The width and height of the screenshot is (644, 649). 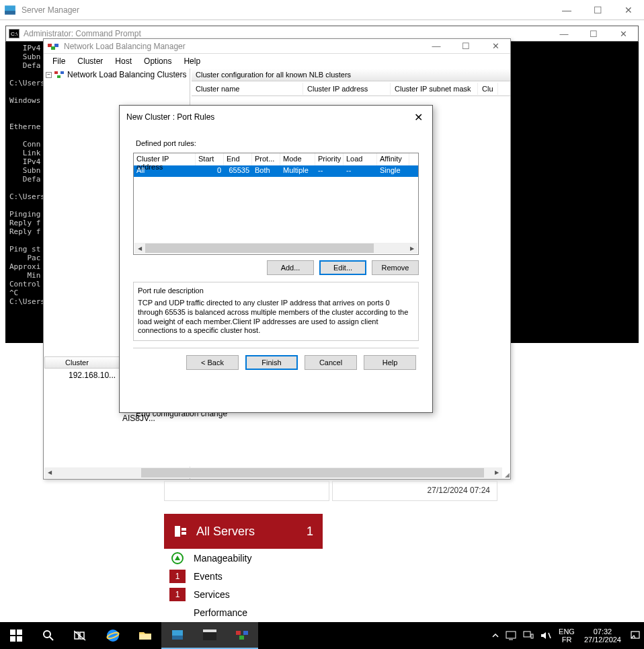 What do you see at coordinates (243, 612) in the screenshot?
I see `all-servers-performance: Performance` at bounding box center [243, 612].